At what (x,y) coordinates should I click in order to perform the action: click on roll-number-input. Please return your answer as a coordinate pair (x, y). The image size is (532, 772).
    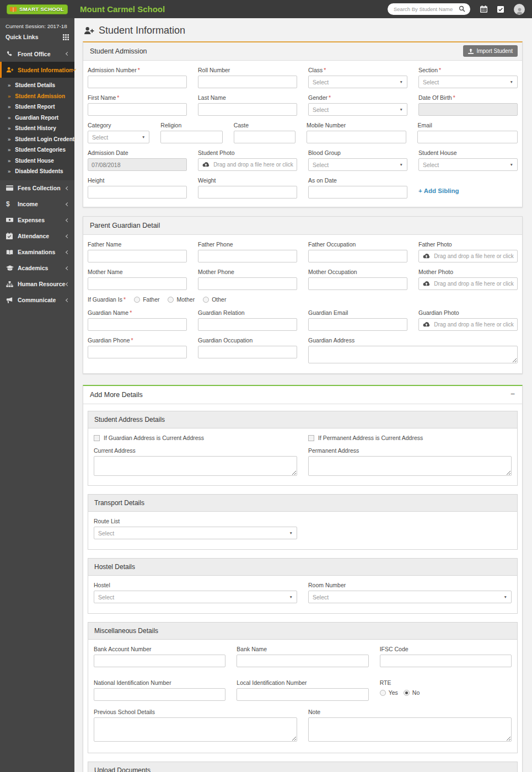
    Looking at the image, I should click on (248, 82).